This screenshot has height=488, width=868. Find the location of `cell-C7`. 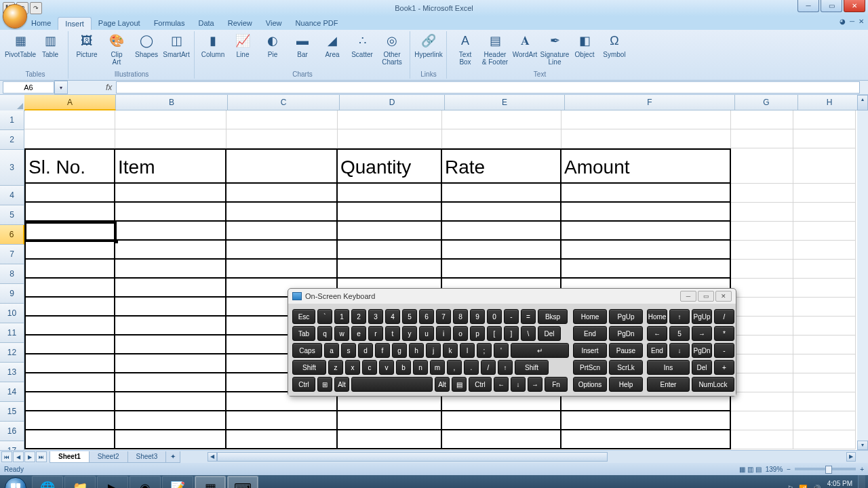

cell-C7 is located at coordinates (282, 250).